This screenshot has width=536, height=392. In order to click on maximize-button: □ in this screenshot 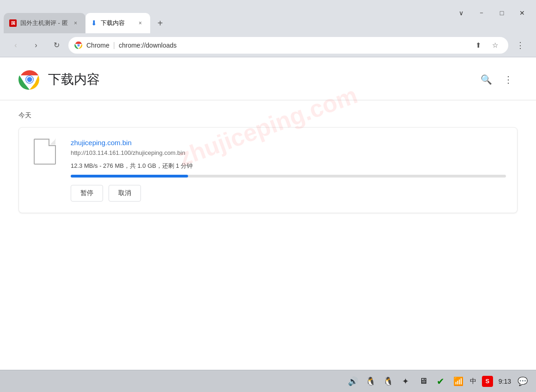, I will do `click(502, 13)`.